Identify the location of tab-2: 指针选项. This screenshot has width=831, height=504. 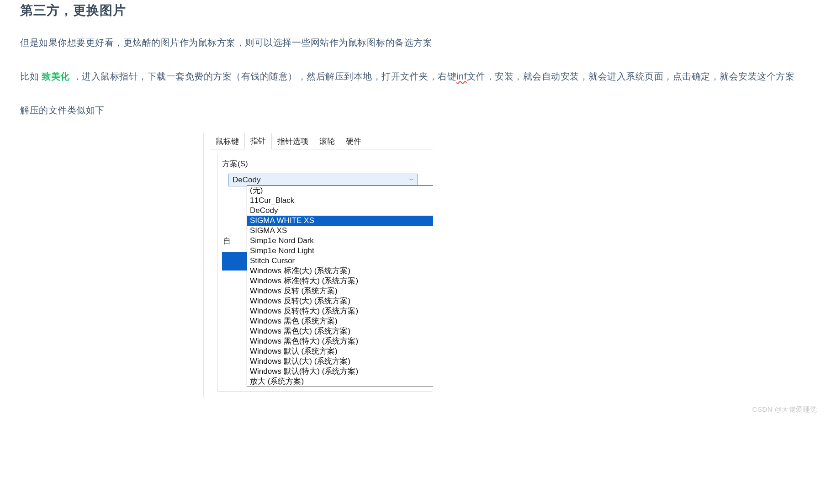
(293, 142).